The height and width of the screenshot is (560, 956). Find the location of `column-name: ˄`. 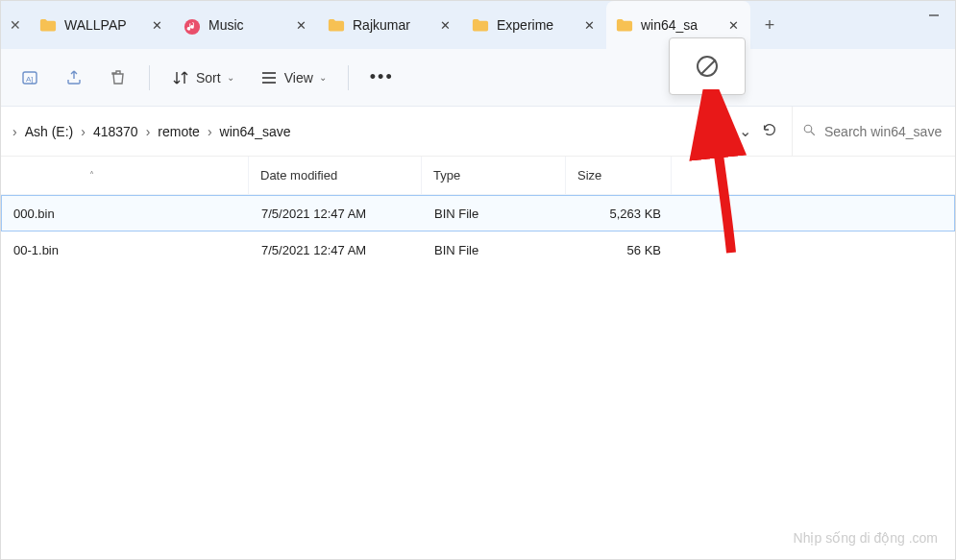

column-name: ˄ is located at coordinates (125, 175).